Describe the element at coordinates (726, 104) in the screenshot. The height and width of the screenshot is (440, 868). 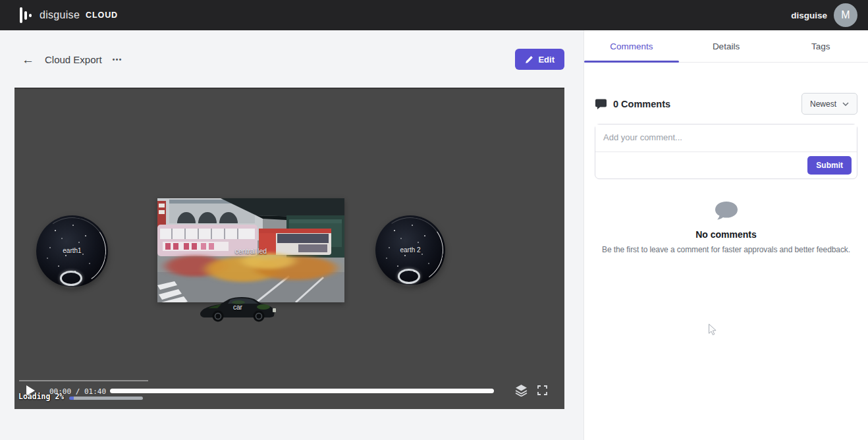
I see `comments-header: 0 Comments Newest` at that location.